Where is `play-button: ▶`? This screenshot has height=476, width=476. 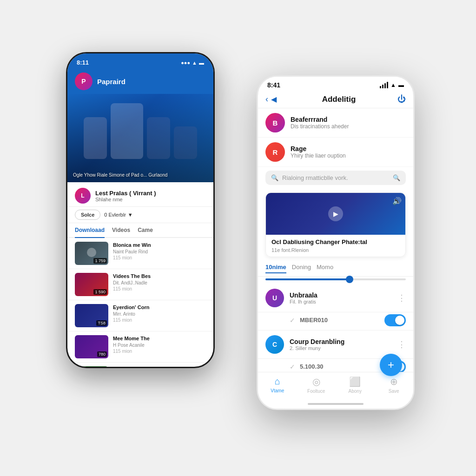 play-button: ▶ is located at coordinates (336, 214).